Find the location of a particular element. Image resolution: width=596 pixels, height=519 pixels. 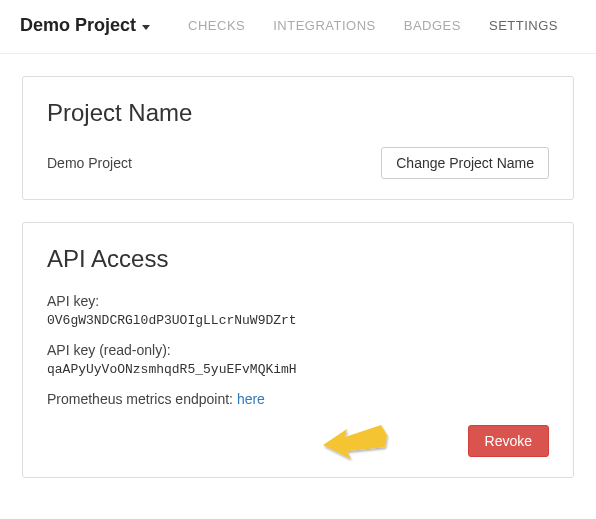

api-key-readonly-label: API key (read-only): is located at coordinates (298, 350).